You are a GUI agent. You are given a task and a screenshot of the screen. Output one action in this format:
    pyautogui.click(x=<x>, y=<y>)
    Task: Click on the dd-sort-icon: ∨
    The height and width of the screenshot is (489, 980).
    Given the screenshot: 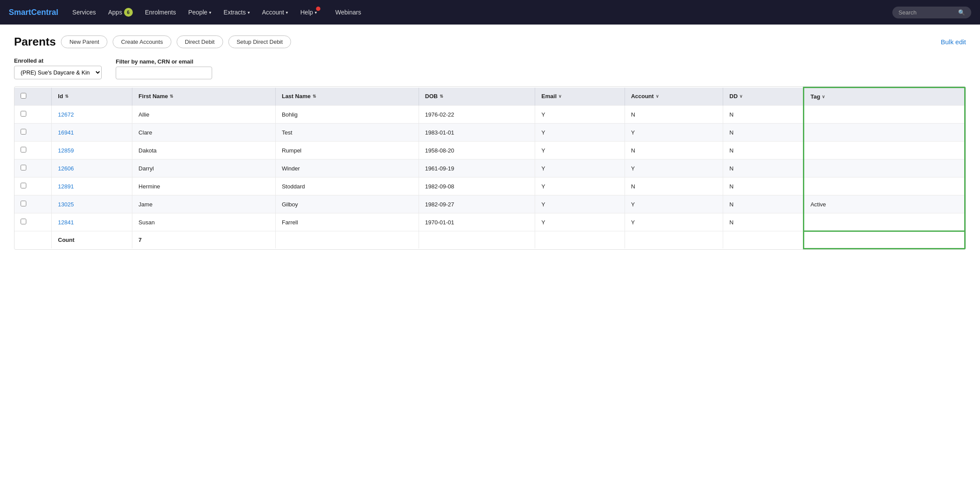 What is the action you would take?
    pyautogui.click(x=741, y=96)
    